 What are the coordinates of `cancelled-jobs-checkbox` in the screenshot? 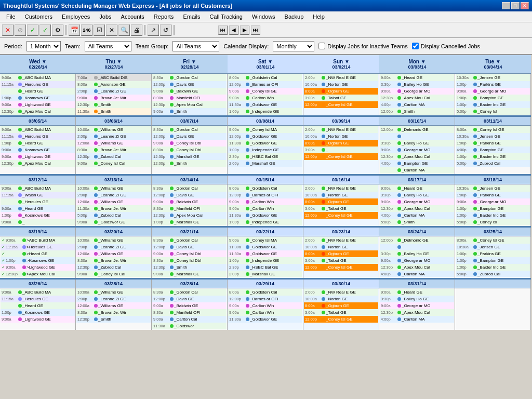 It's located at (416, 46).